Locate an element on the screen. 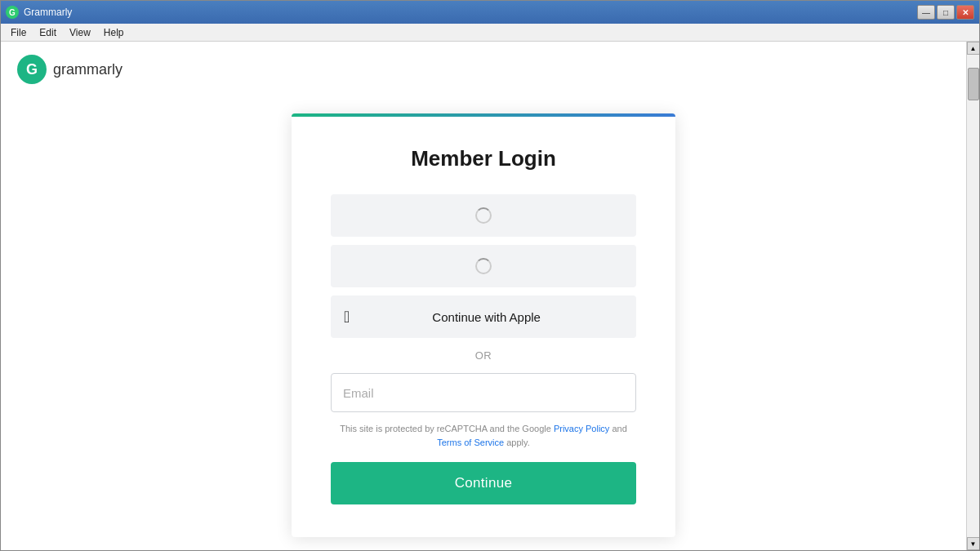 This screenshot has width=980, height=551. scrollbar: ▲ ▼ is located at coordinates (973, 295).